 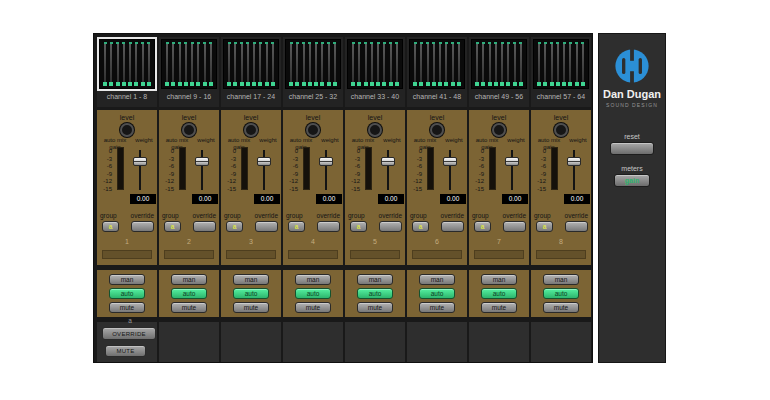 What do you see at coordinates (313, 188) in the screenshot?
I see `strip-controls: level auto mix gain weight 0 -3 -6 -9` at bounding box center [313, 188].